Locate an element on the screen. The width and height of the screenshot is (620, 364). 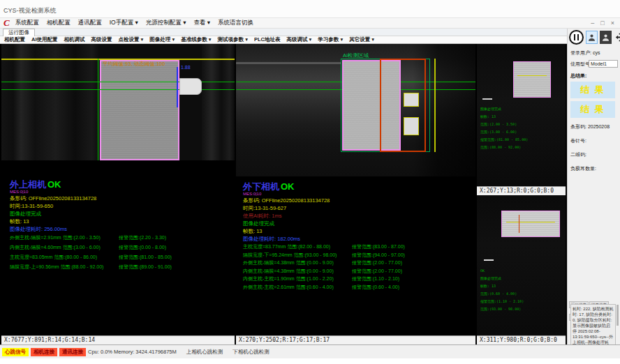
toolbar-image-processing: 图像处理 ▾ is located at coordinates (162, 40).